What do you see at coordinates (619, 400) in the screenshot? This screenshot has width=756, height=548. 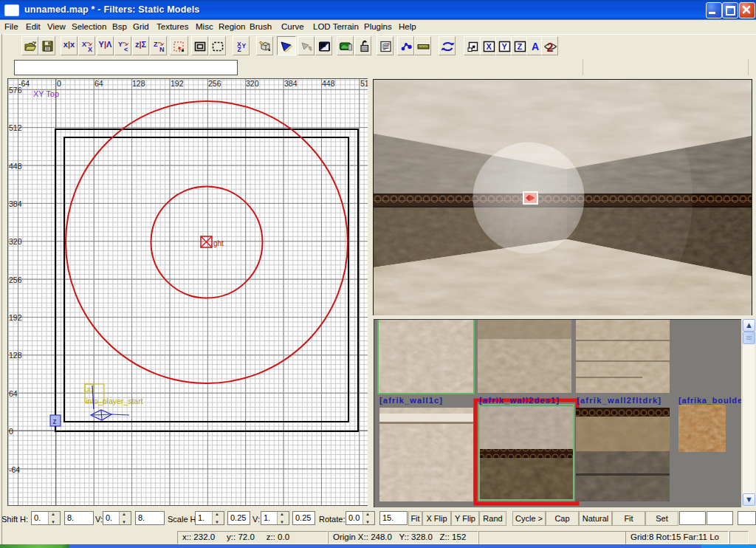 I see `svg-text: [afrik_wall2fltdrk]` at bounding box center [619, 400].